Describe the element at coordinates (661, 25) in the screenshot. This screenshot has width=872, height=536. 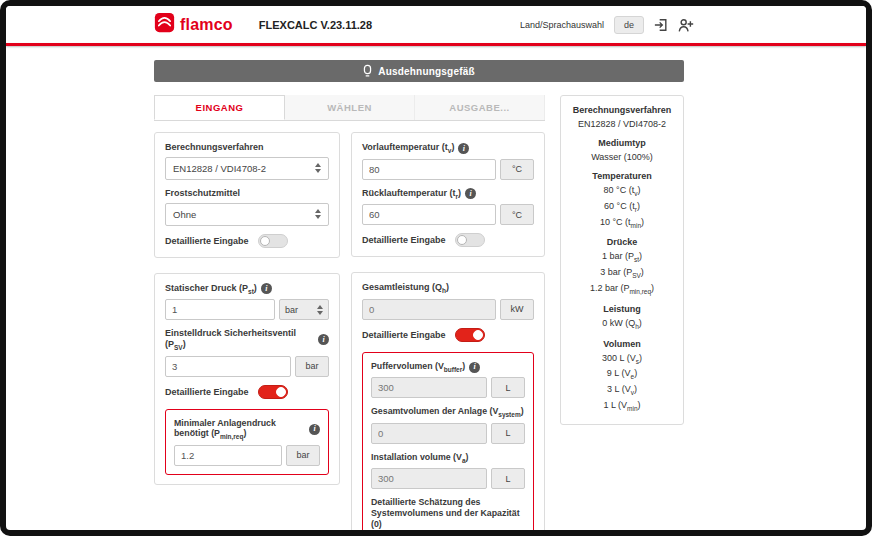
I see `login-icon` at that location.